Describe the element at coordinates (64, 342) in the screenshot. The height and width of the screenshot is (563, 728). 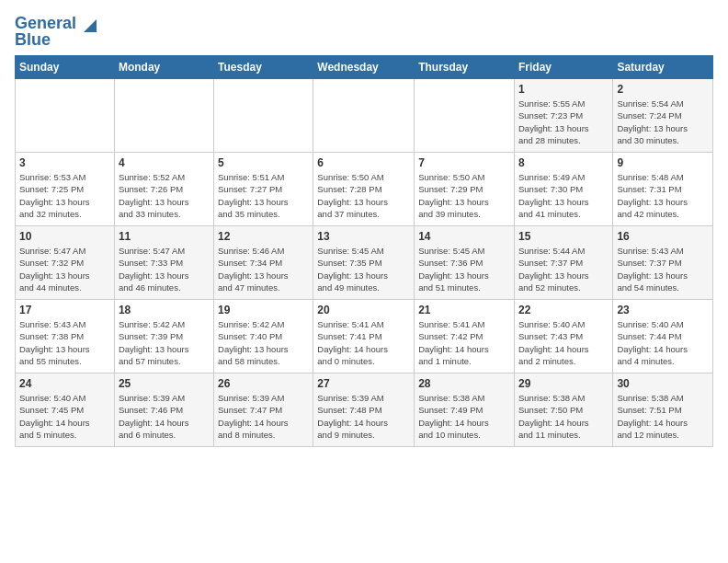
I see `day-info: Sunrise: 5:43 AM Sunset: 7:38 PM Dayligh…` at that location.